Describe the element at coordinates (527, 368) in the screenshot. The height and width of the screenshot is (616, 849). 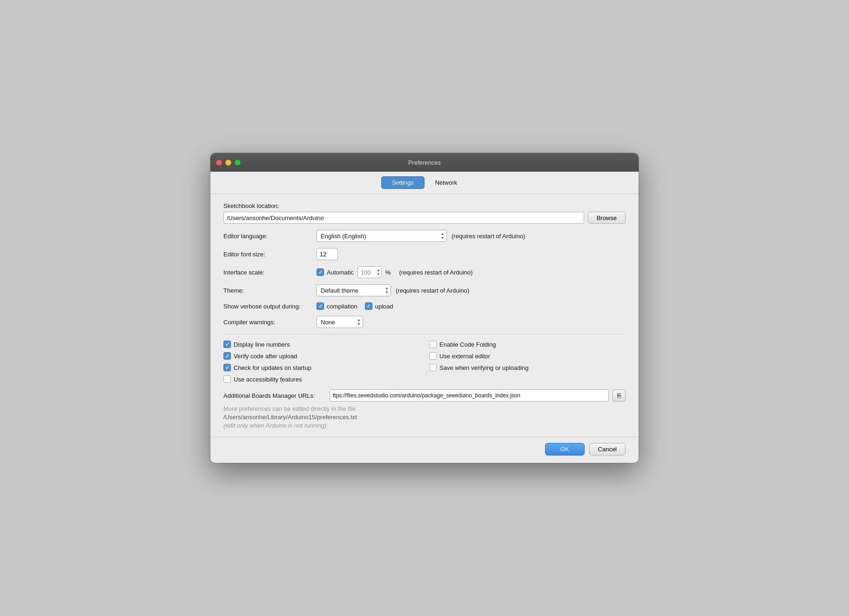
I see `save-when-verifying-label: Save when verifying or uploading` at that location.